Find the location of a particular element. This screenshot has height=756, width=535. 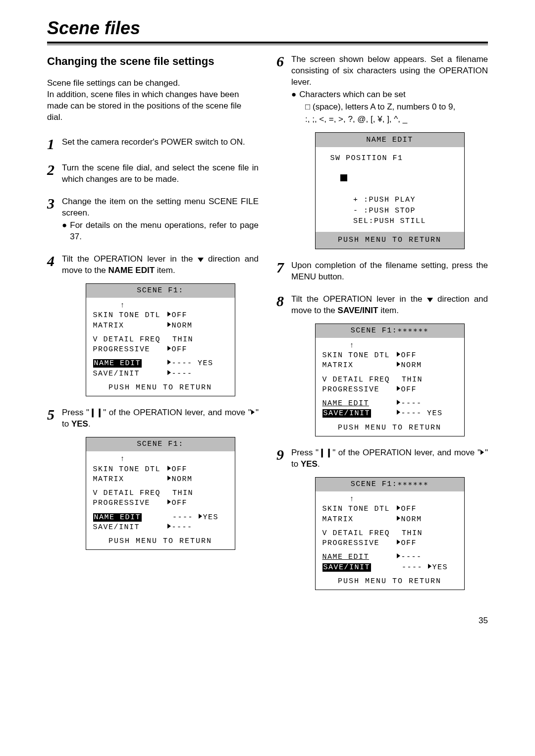

step-1-text: Set the camera recorder's POWER switch t… is located at coordinates (160, 143).